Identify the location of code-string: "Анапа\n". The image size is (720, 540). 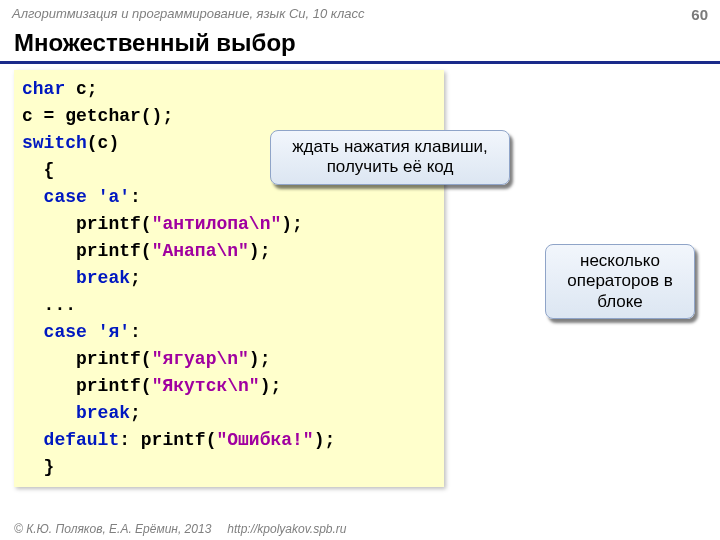
(200, 251).